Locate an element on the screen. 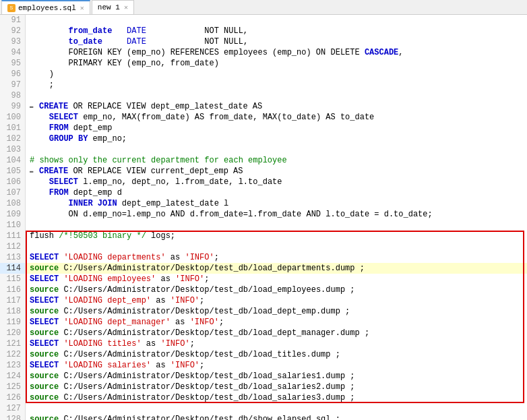  ln-96: 96 is located at coordinates (12, 74).